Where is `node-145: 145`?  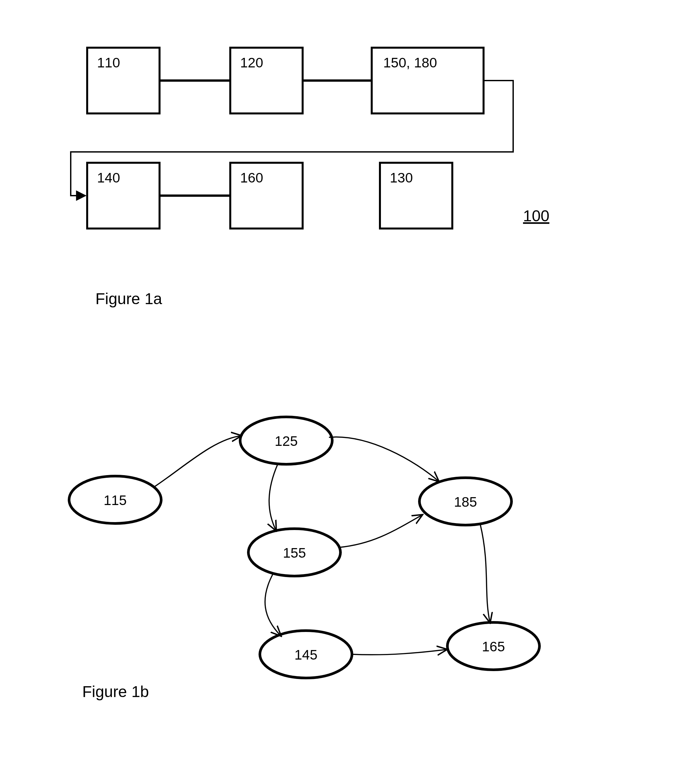
node-145: 145 is located at coordinates (306, 654).